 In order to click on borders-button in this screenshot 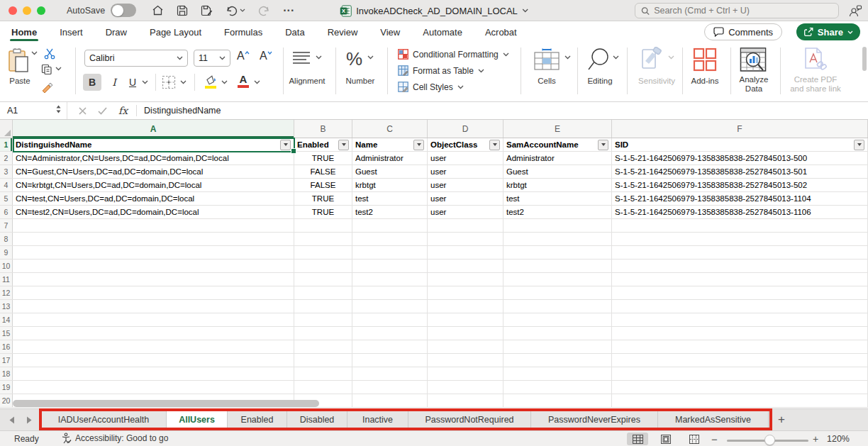, I will do `click(169, 82)`.